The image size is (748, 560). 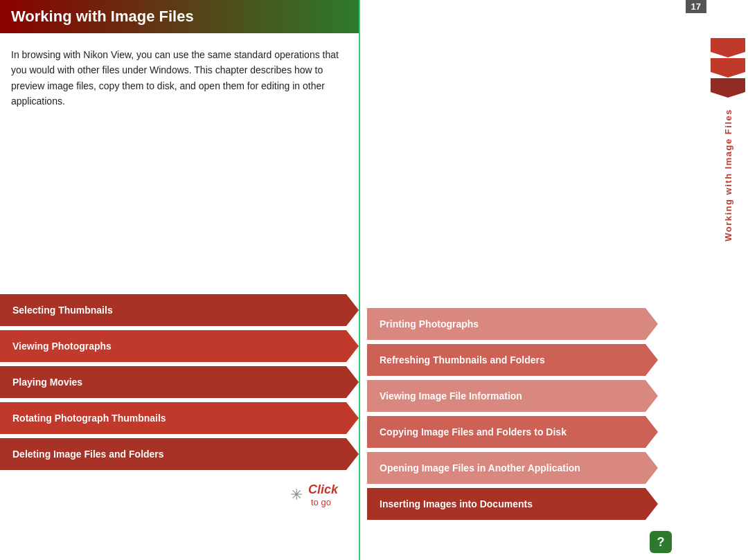 What do you see at coordinates (179, 454) in the screenshot?
I see `nav-item-deleting-files: Deleting Image Files and Folders` at bounding box center [179, 454].